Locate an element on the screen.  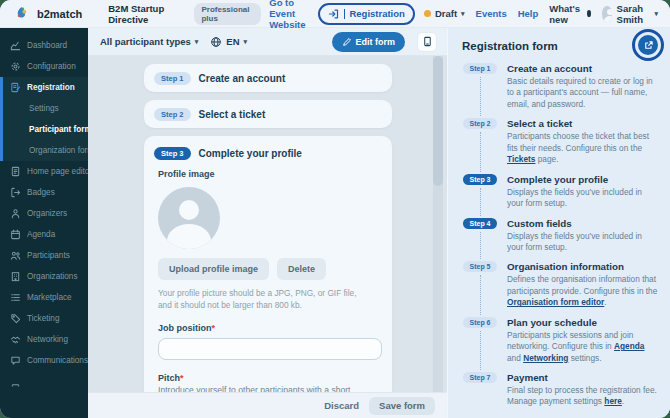
panel-step-title: Payment is located at coordinates (582, 378).